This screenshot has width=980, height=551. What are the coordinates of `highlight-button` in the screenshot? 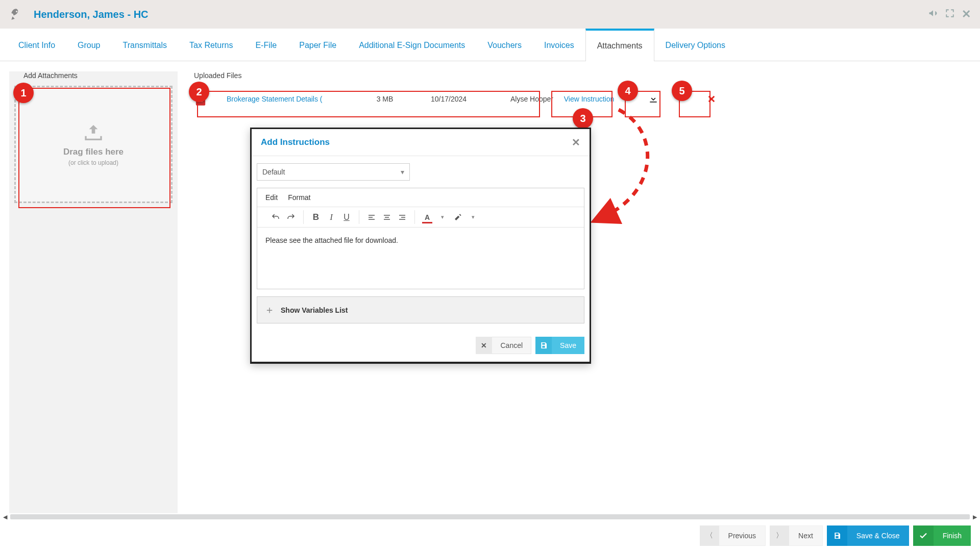 It's located at (458, 217).